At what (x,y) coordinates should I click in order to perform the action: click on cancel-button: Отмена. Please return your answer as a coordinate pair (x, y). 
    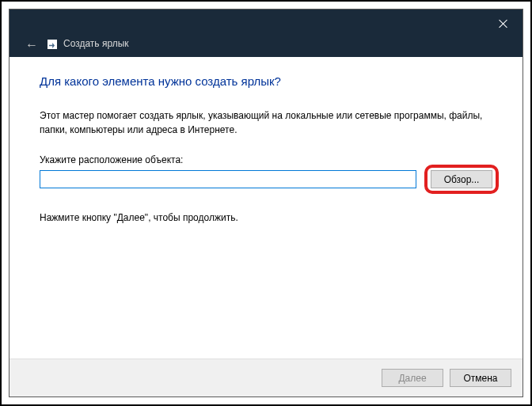
    Looking at the image, I should click on (481, 378).